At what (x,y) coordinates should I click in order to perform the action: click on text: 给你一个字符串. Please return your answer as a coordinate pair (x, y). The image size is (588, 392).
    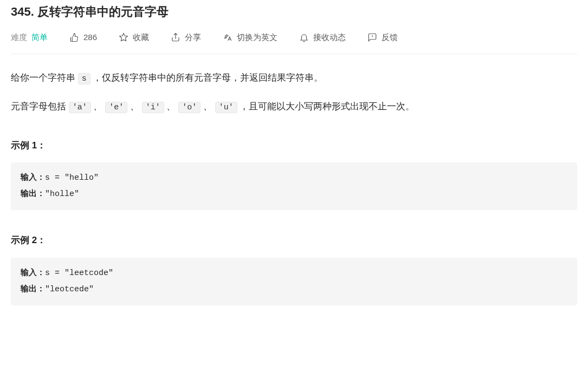
    Looking at the image, I should click on (44, 78).